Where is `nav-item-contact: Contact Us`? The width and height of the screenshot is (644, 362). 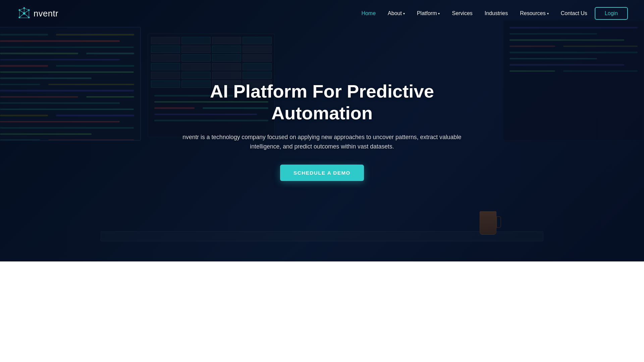 nav-item-contact: Contact Us is located at coordinates (574, 13).